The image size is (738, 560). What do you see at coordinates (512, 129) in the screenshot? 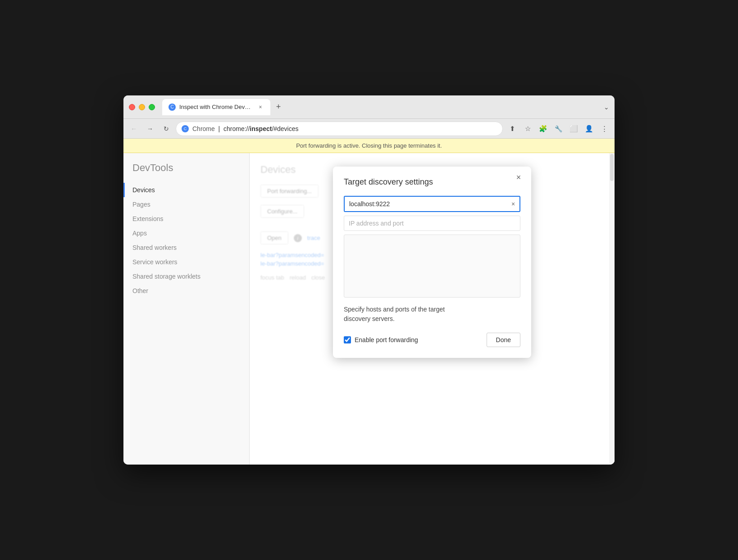
I see `share-icon: ⬆` at bounding box center [512, 129].